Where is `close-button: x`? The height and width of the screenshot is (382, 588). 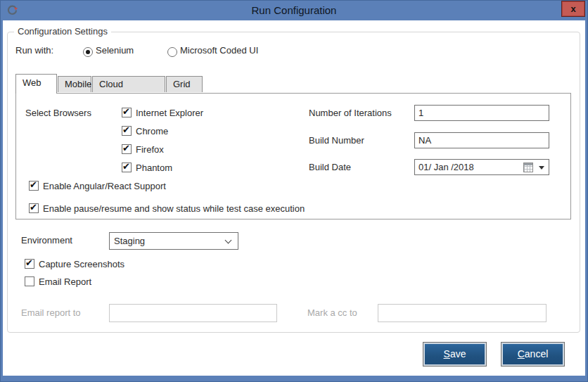 close-button: x is located at coordinates (573, 8).